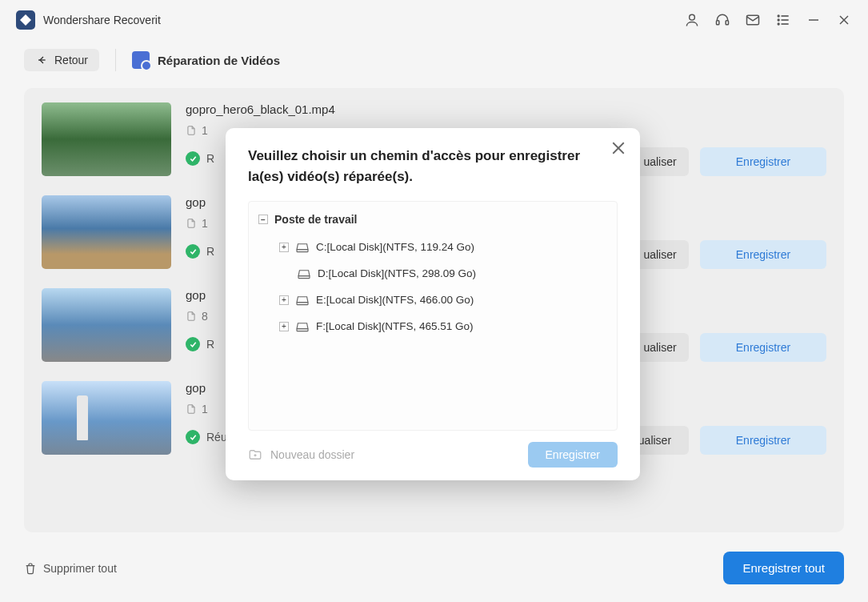  I want to click on disk-label: D:[Local Disk](NTFS, 298.09 Go), so click(397, 274).